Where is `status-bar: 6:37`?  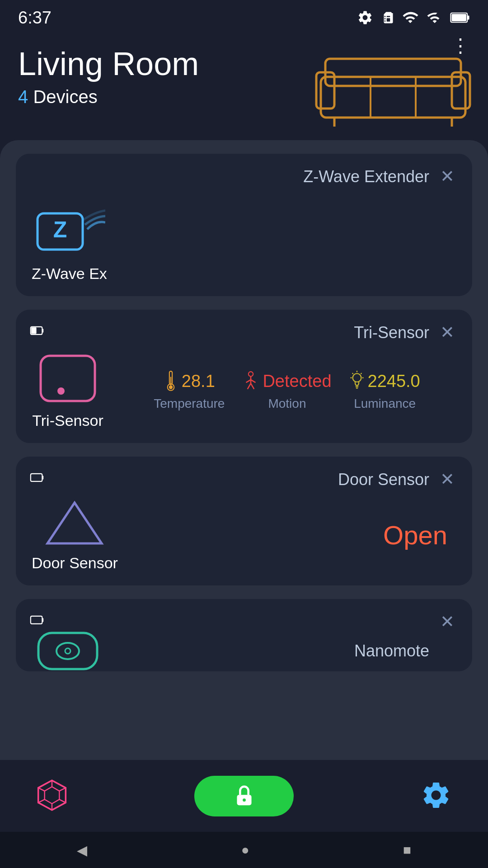 status-bar: 6:37 is located at coordinates (244, 16).